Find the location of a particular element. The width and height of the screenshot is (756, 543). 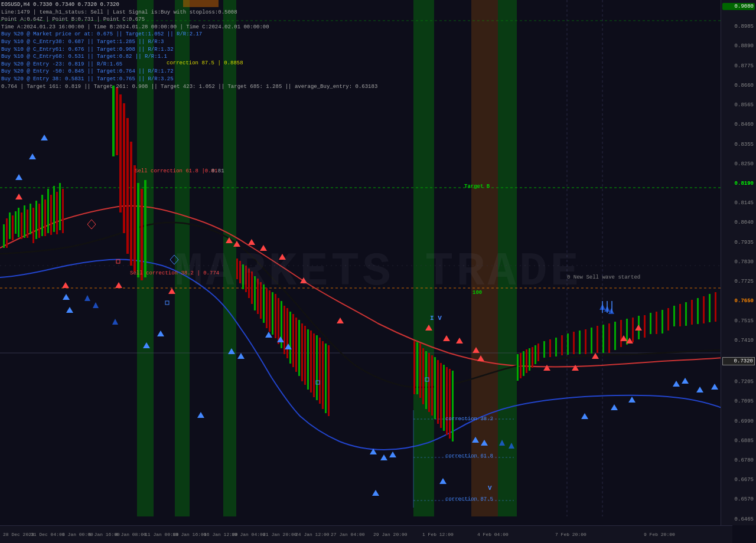

signal-line: Line:1479 | tema_h1_status: Sell | Last … is located at coordinates (189, 13).